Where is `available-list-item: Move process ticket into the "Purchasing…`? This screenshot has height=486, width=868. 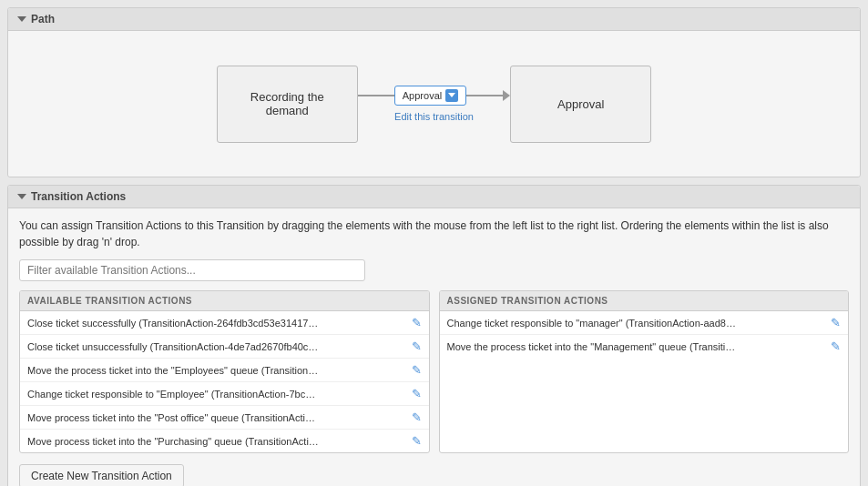 available-list-item: Move process ticket into the "Purchasing… is located at coordinates (224, 440).